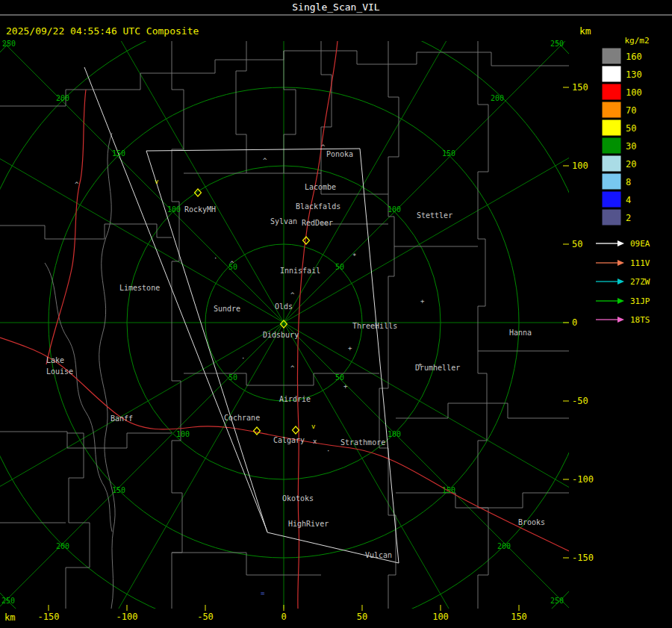 The image size is (672, 628). Describe the element at coordinates (308, 524) in the screenshot. I see `city-label: HighRiver` at that location.